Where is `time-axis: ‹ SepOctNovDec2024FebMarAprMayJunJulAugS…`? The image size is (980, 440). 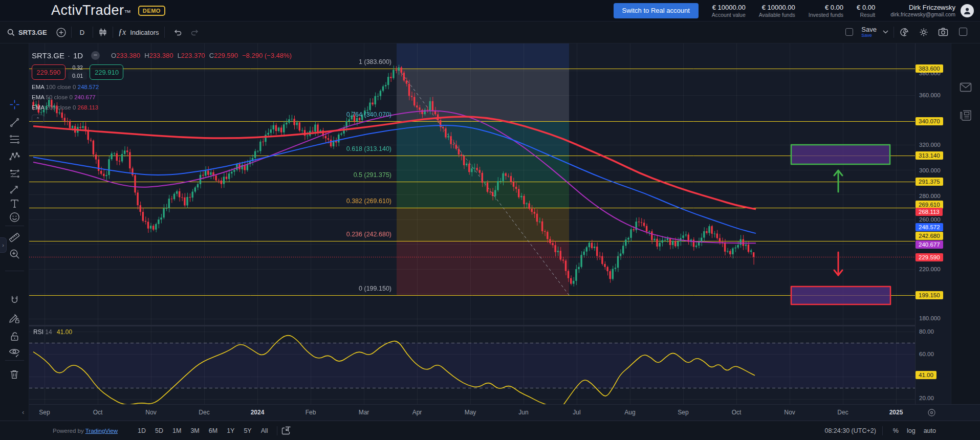
time-axis: ‹ SepOctNovDec2024FebMarAprMayJunJulAugS… is located at coordinates (472, 412).